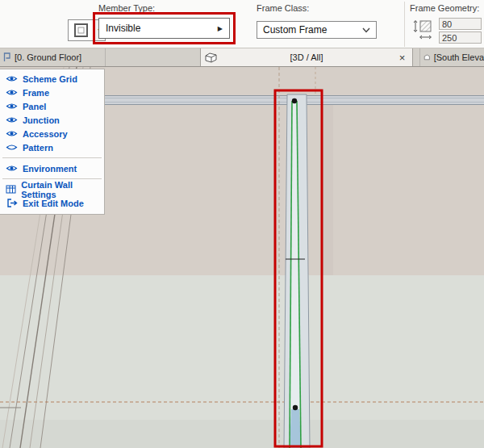 The height and width of the screenshot is (448, 484). I want to click on elevation-tab-icon, so click(428, 57).